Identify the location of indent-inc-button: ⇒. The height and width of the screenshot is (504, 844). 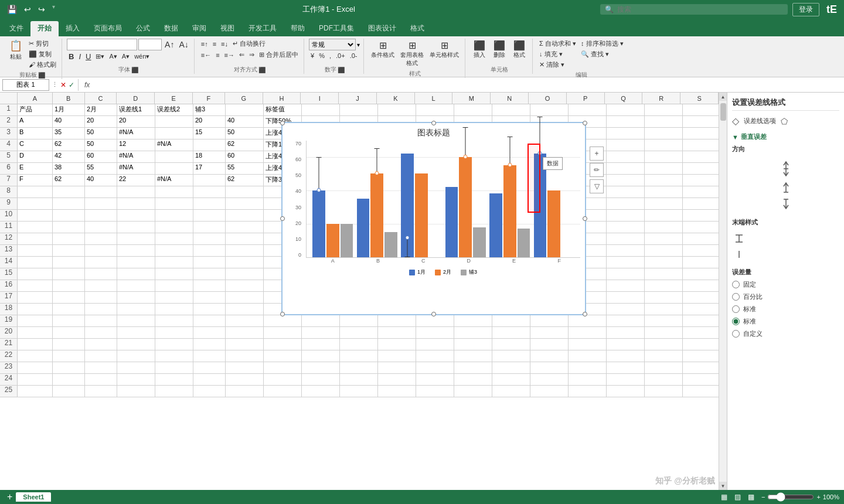
(252, 55).